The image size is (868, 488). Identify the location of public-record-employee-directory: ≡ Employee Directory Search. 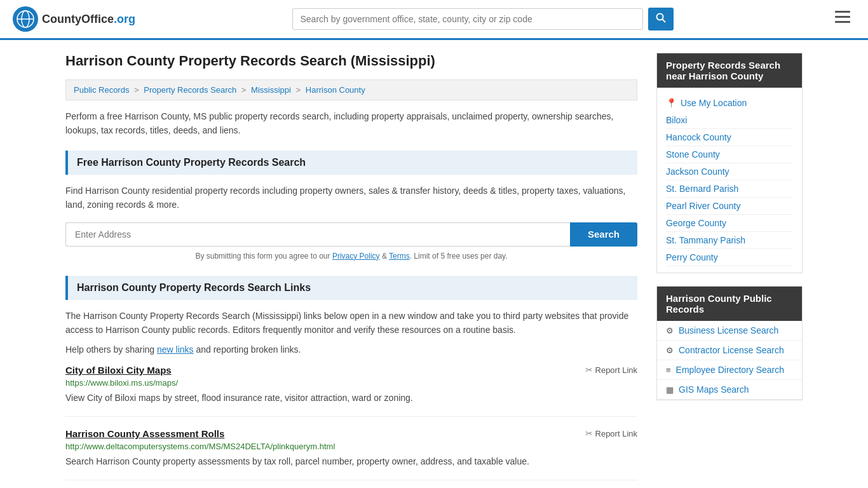
(729, 370).